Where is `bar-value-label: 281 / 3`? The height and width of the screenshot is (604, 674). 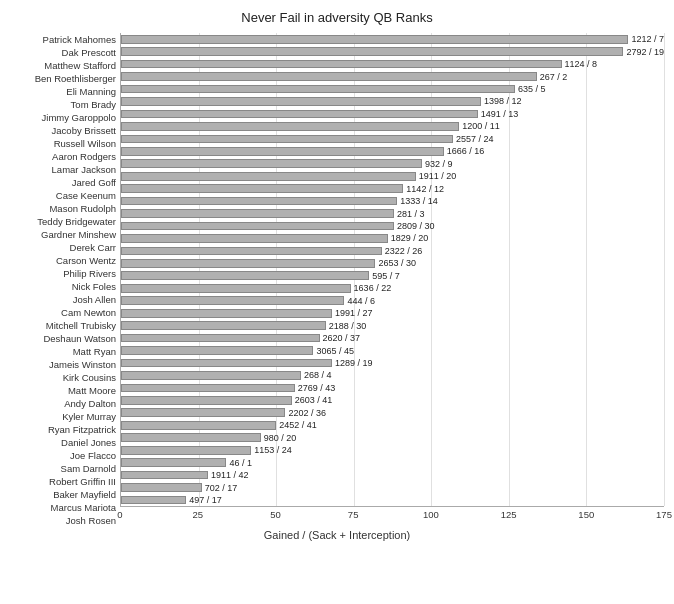
bar-value-label: 281 / 3 is located at coordinates (411, 214).